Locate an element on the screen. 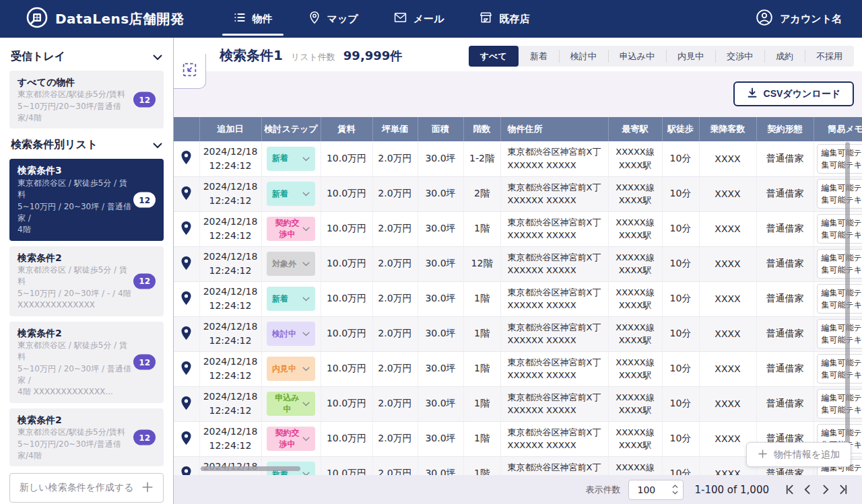 The image size is (862, 504). horizontal-scrollbar is located at coordinates (251, 468).